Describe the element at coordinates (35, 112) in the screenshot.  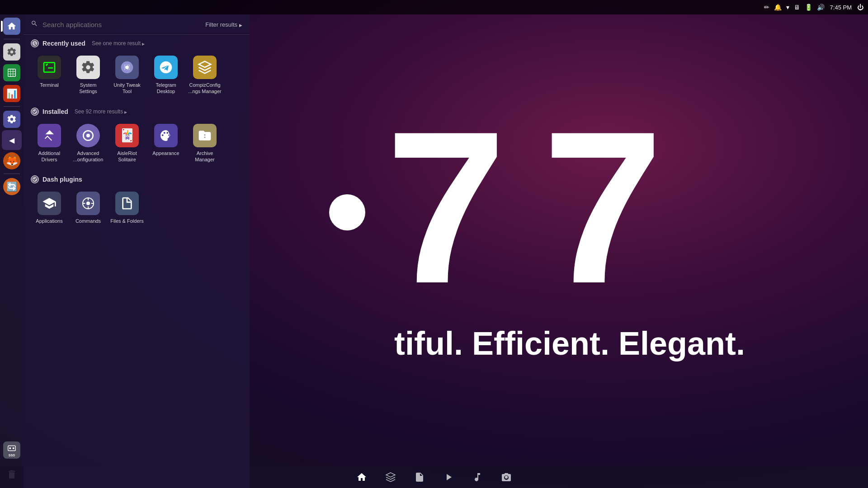
I see `installed-icon` at that location.